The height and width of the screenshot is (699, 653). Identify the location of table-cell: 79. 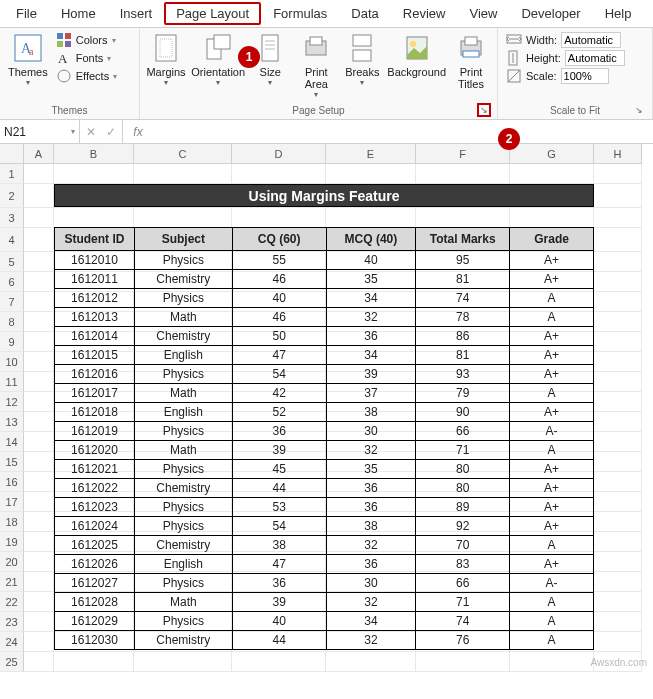
(463, 394).